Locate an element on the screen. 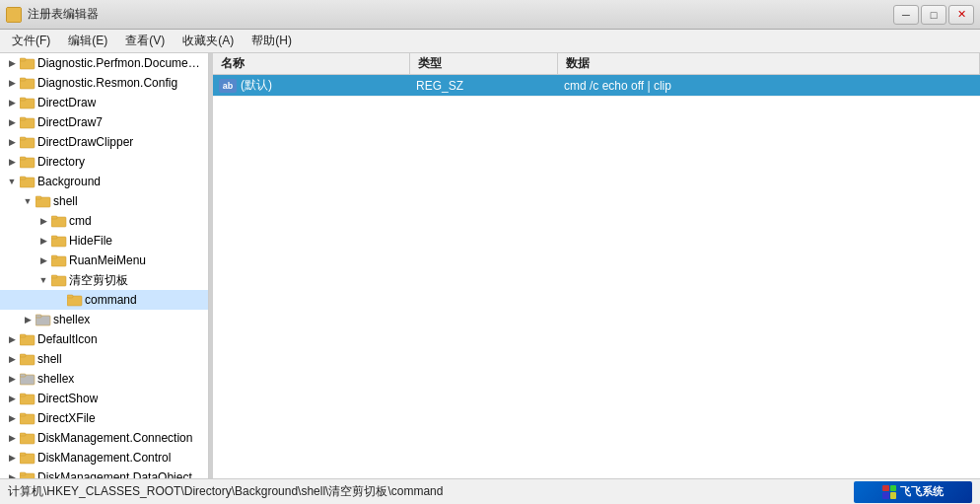 This screenshot has height=504, width=980. expand-btn-diskmanagement-dataobject: ▶ is located at coordinates (12, 473).